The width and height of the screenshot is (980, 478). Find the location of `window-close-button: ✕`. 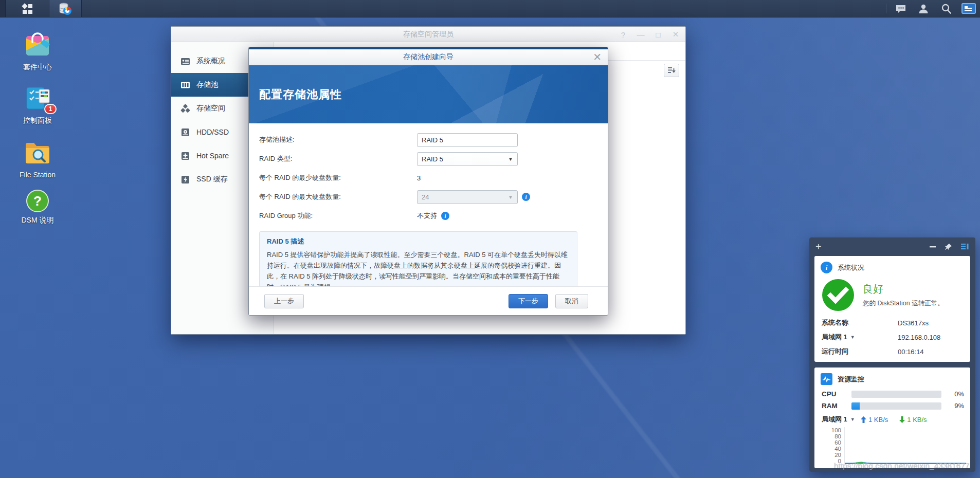

window-close-button: ✕ is located at coordinates (676, 34).